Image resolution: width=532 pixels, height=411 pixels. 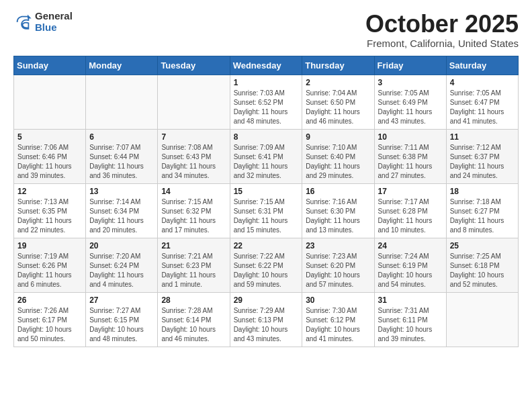 I want to click on day-number: 7, so click(x=193, y=137).